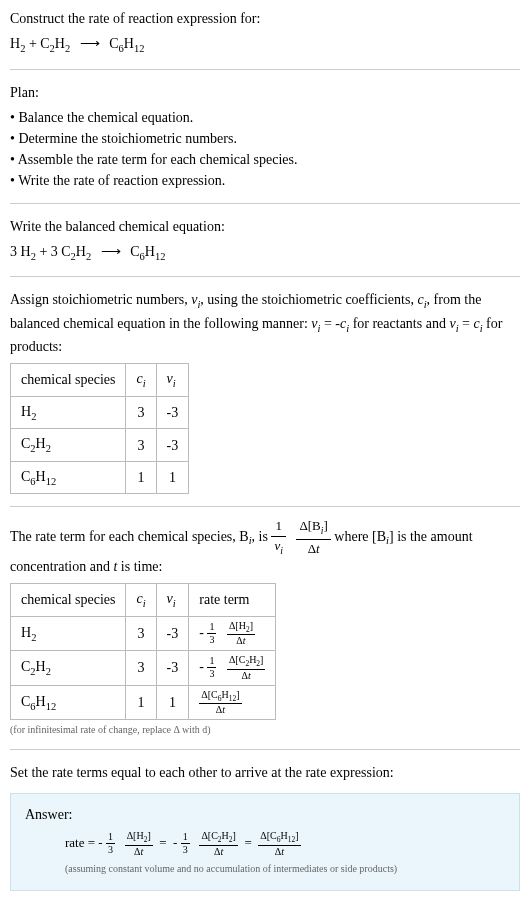 The height and width of the screenshot is (910, 530). I want to click on frac-dB-dt: Δ[Bi] Δt, so click(313, 538).